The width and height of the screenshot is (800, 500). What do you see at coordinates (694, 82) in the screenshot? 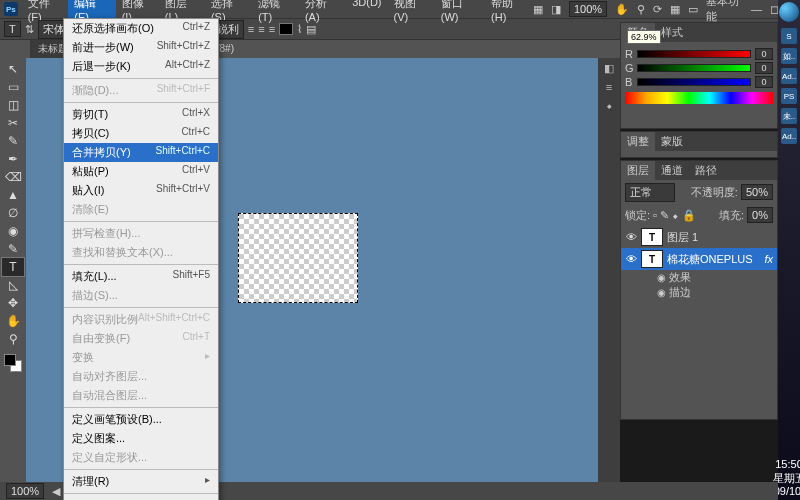
I see `b-slider` at bounding box center [694, 82].